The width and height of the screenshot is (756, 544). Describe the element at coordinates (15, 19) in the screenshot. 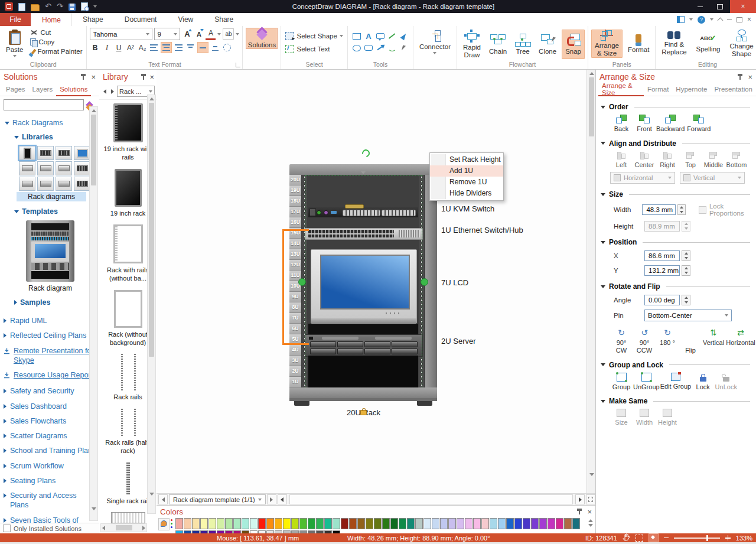

I see `tab-file: File` at that location.